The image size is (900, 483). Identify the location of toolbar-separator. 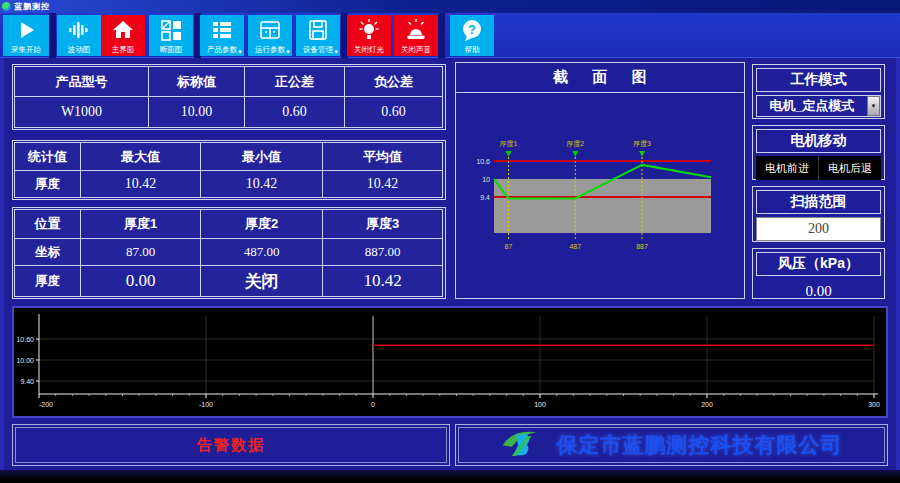
(52, 36).